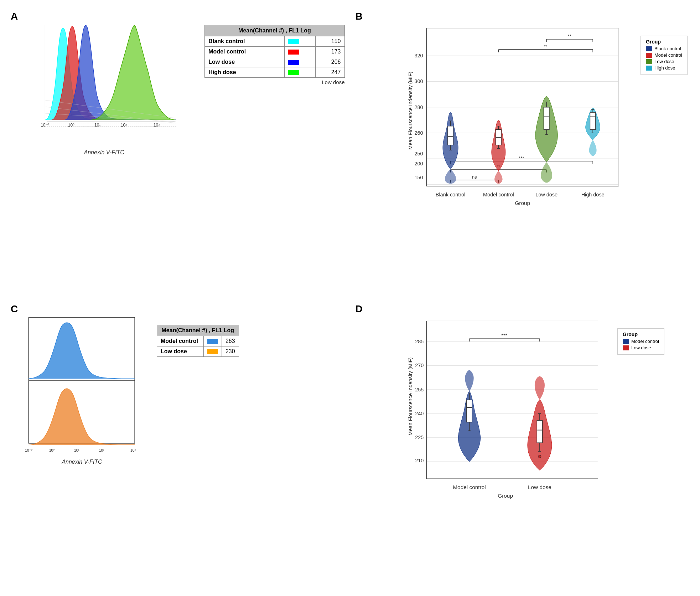 The image size is (700, 596). I want to click on svg-text: 200, so click(419, 164).